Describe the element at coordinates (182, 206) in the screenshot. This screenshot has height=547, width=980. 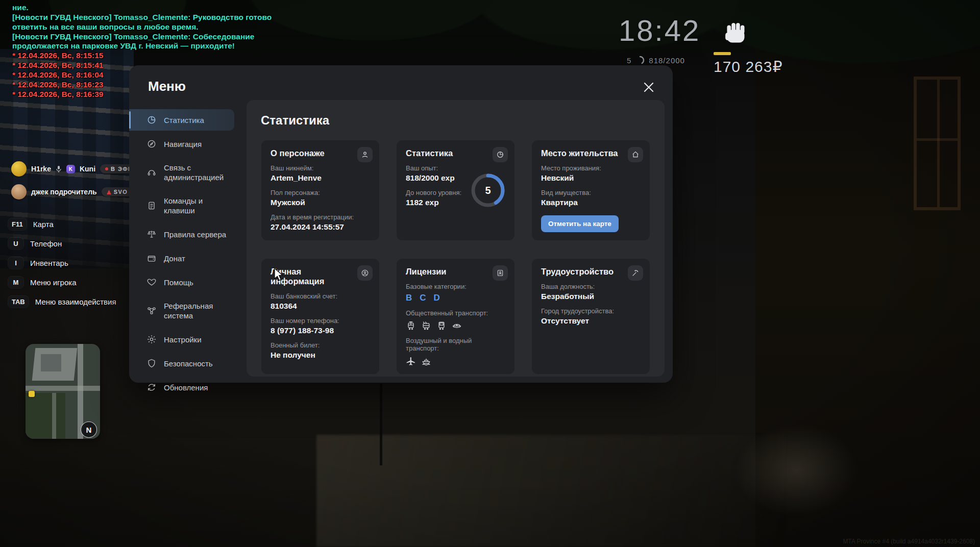
I see `sidebar-item-commands: Команды и клавиши` at that location.